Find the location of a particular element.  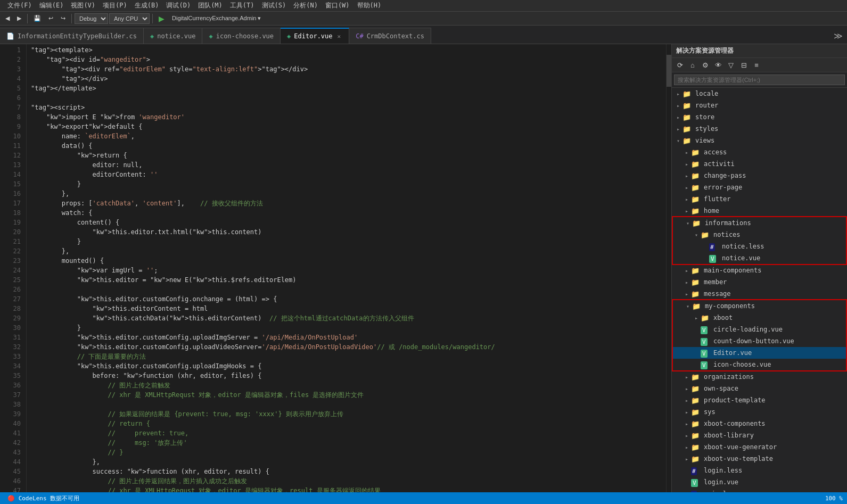

code-line: "kw">this.editor.customConfig.uploadVide… is located at coordinates (346, 347).